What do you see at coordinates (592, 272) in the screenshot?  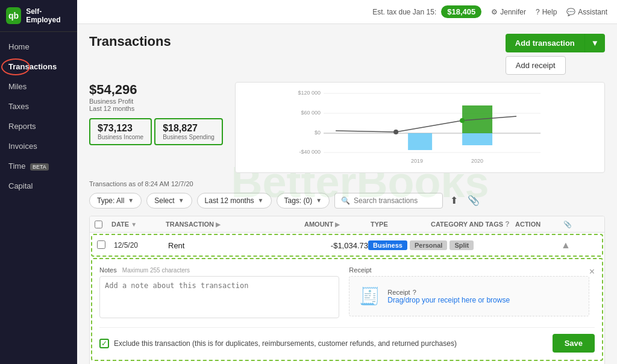 I see `close-detail-button: ×` at bounding box center [592, 272].